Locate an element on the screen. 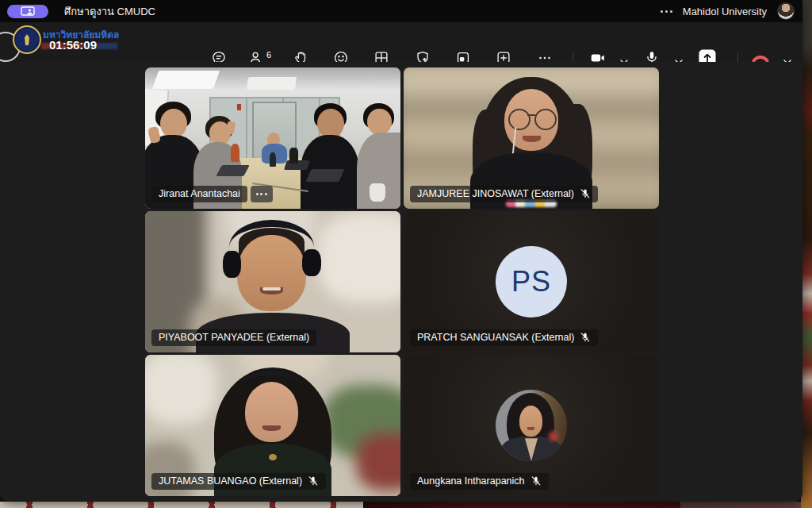  tile-piyaboot: PIYABOOT PANYADEE (External) is located at coordinates (273, 282).